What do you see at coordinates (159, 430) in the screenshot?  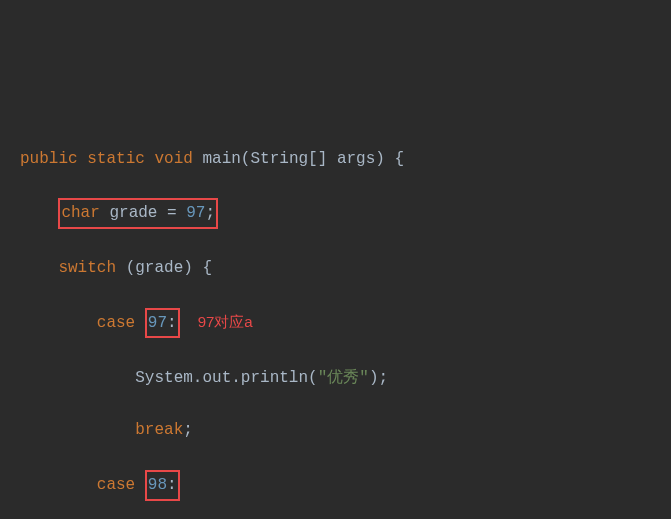 I see `keyword-break: break` at bounding box center [159, 430].